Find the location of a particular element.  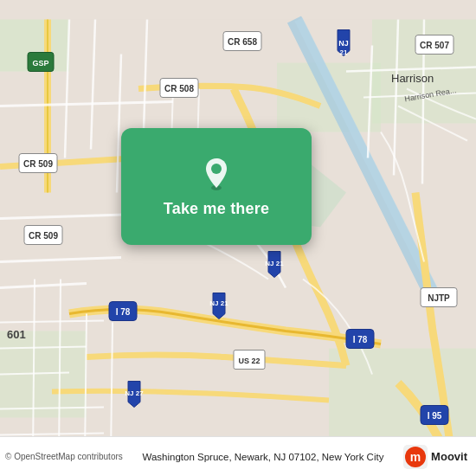

location-pin-icon is located at coordinates (216, 174).